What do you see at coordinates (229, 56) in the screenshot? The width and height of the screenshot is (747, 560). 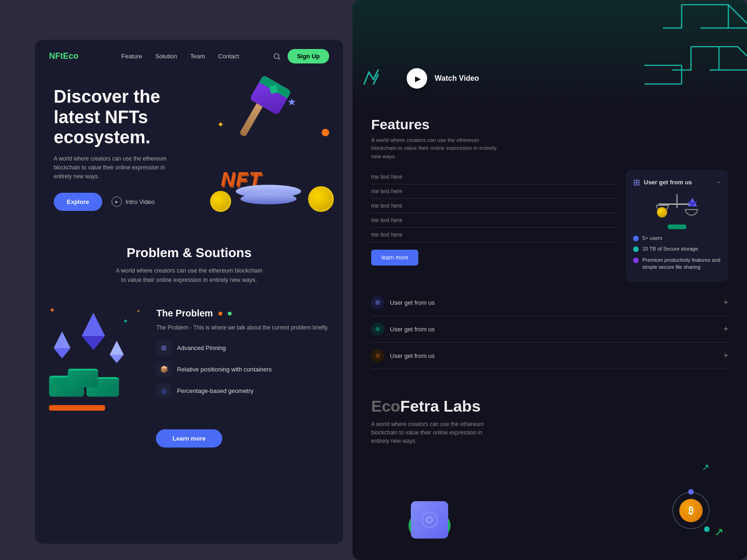 I see `nav-contact: Contact` at bounding box center [229, 56].